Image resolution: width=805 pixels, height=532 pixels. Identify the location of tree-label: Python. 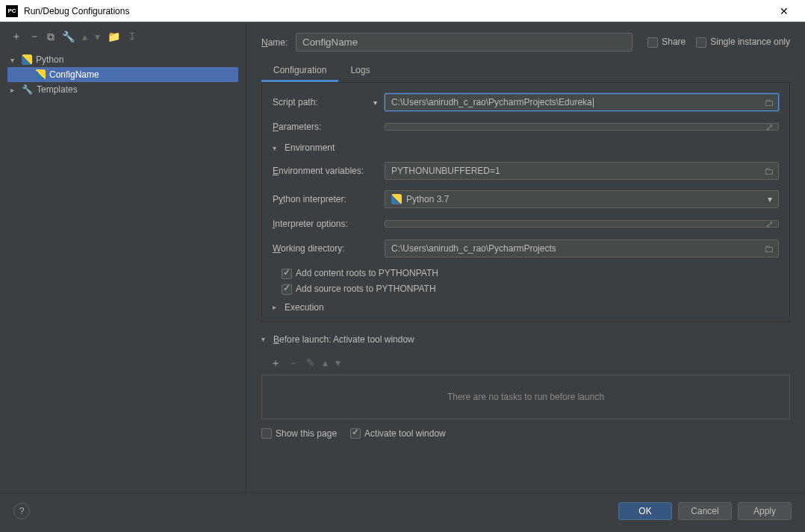
(49, 60).